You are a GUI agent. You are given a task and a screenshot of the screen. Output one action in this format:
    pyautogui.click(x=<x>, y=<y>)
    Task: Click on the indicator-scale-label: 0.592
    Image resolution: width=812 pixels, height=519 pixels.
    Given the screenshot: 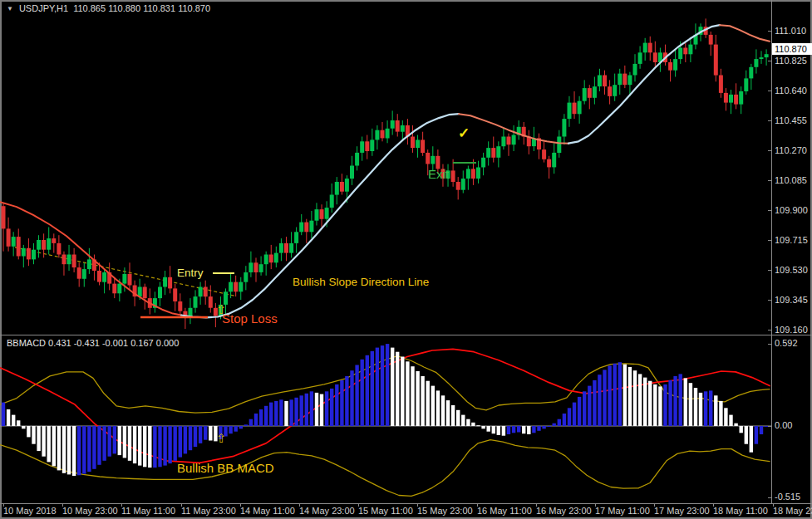 What is the action you would take?
    pyautogui.click(x=786, y=343)
    